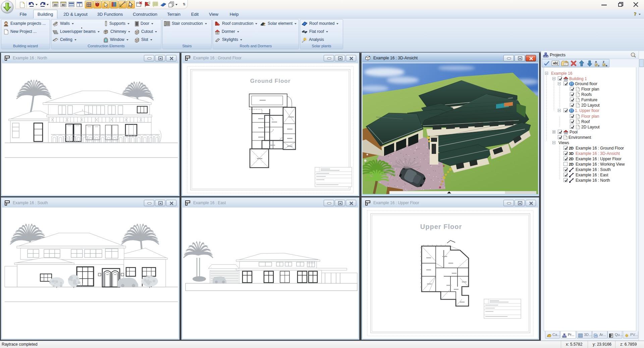  What do you see at coordinates (604, 62) in the screenshot?
I see `svg-text: Z` at bounding box center [604, 62].